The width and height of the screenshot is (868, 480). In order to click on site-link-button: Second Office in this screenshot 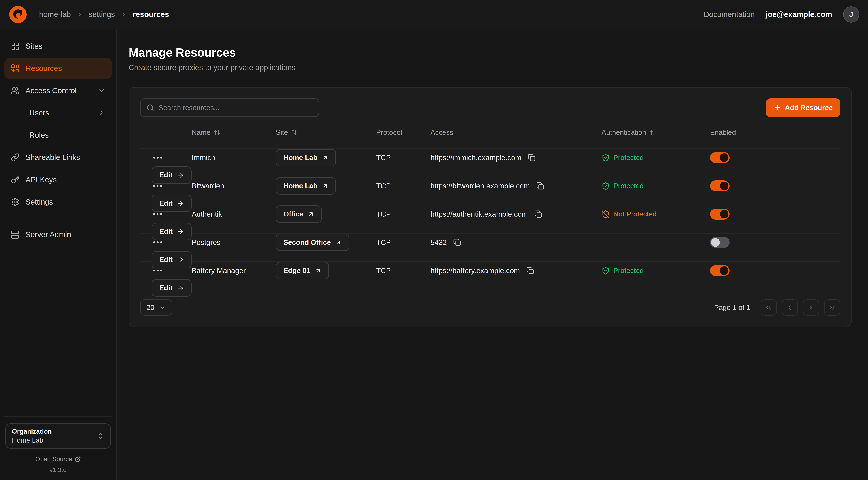, I will do `click(312, 242)`.